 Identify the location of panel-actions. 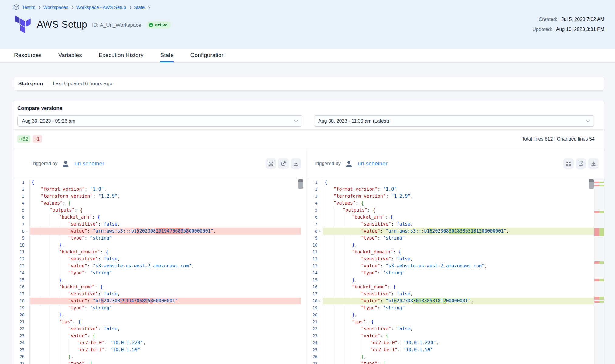
(283, 164).